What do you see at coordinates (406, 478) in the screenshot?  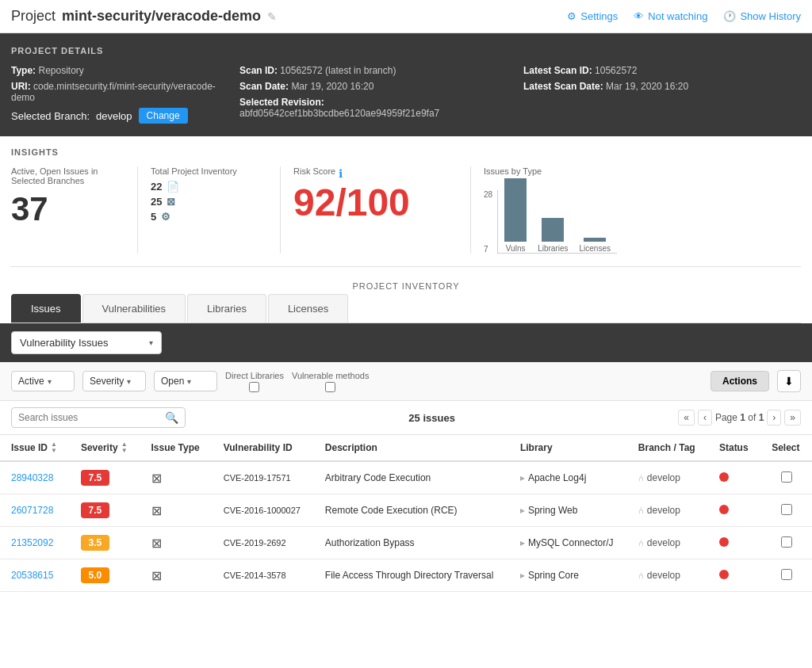 I see `table-row: 28940328 7.5 ⊠ CVE-2019-17571 Arbitrary …` at bounding box center [406, 478].